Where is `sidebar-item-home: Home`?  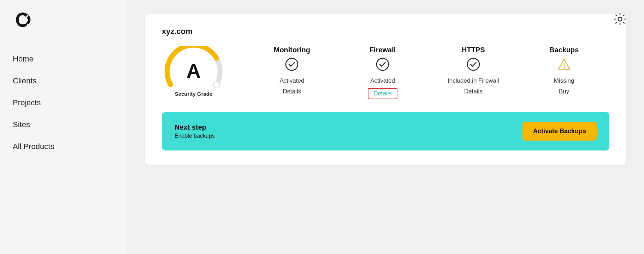
sidebar-item-home: Home is located at coordinates (64, 59).